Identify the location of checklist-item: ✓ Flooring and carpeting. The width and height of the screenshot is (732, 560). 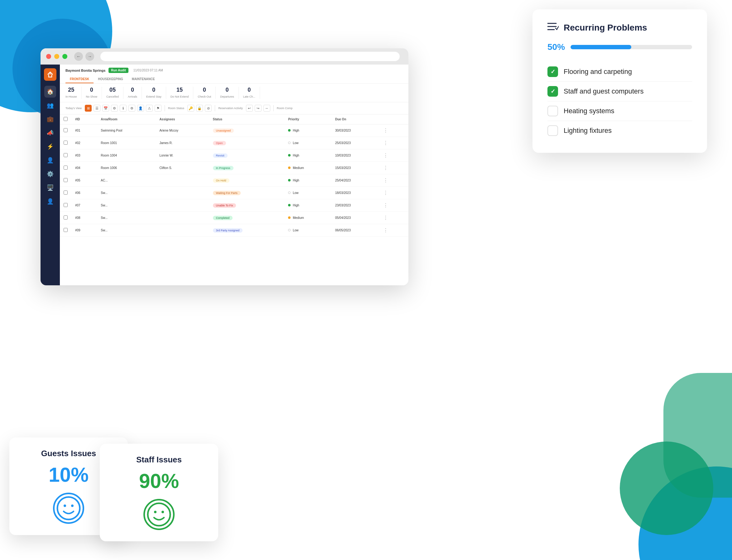
(620, 72).